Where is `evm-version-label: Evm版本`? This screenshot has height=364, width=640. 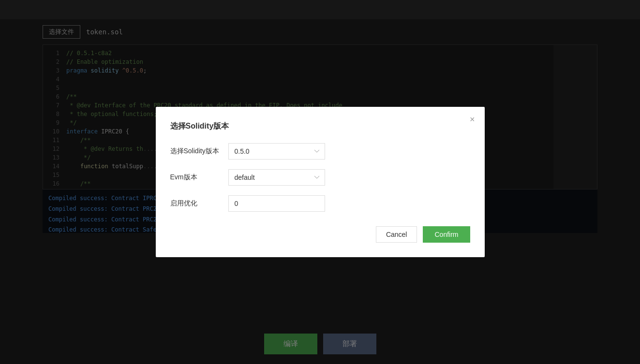
evm-version-label: Evm版本 is located at coordinates (199, 177).